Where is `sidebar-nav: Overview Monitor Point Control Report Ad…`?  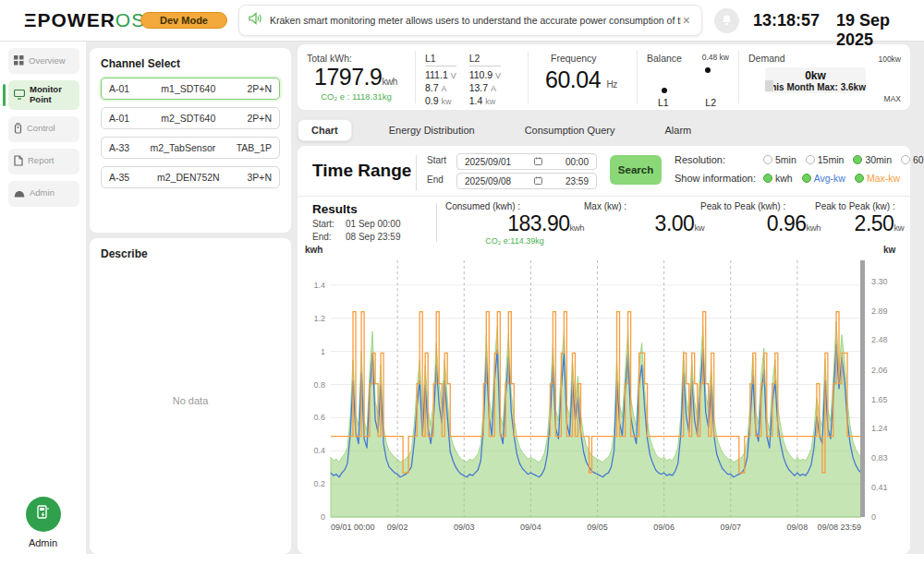 sidebar-nav: Overview Monitor Point Control Report Ad… is located at coordinates (43, 303).